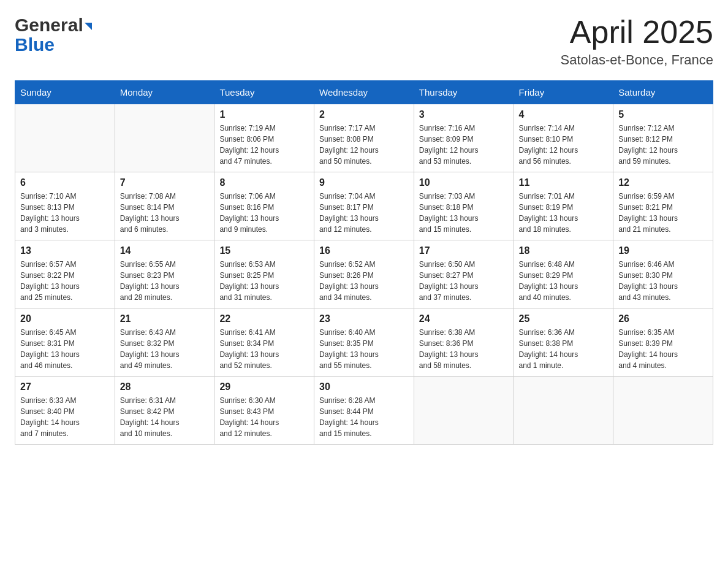  Describe the element at coordinates (364, 139) in the screenshot. I see `calendar-cell: 2Sunrise: 7:17 AM Sunset: 8:08 PM Daylig…` at that location.